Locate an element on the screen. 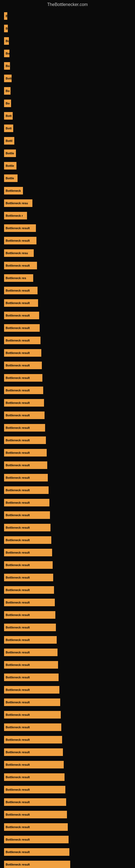 This screenshot has height=868, width=135. bar-row: B is located at coordinates (68, 16).